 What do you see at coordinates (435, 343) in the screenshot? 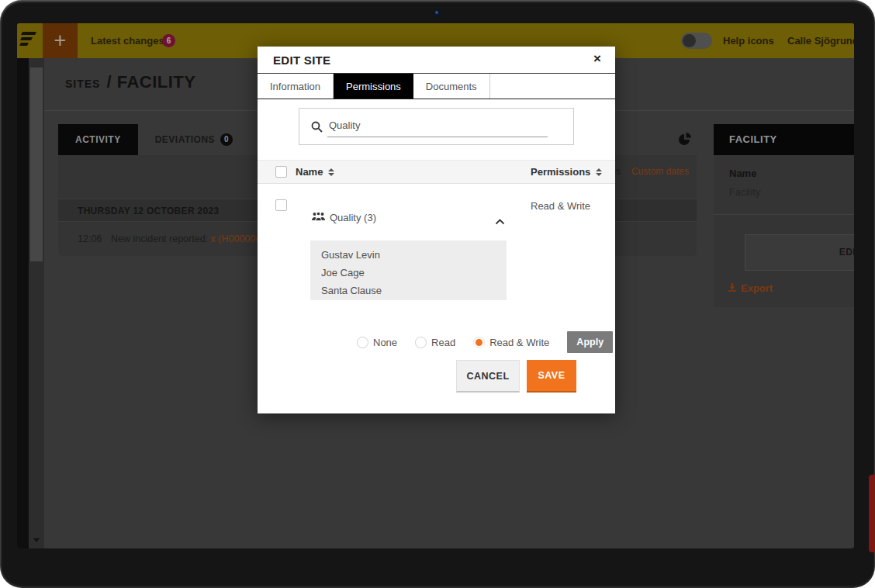
I see `radio-read: Read` at bounding box center [435, 343].